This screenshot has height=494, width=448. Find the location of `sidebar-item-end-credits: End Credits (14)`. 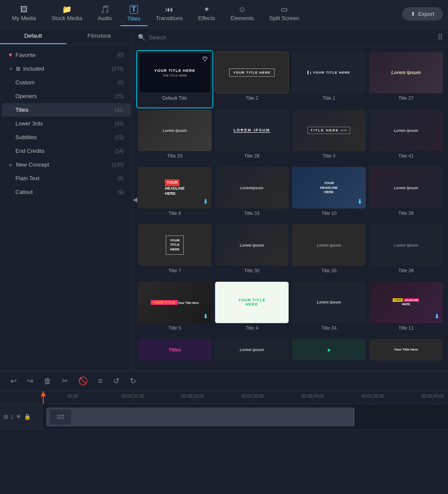

sidebar-item-end-credits: End Credits (14) is located at coordinates (66, 151).